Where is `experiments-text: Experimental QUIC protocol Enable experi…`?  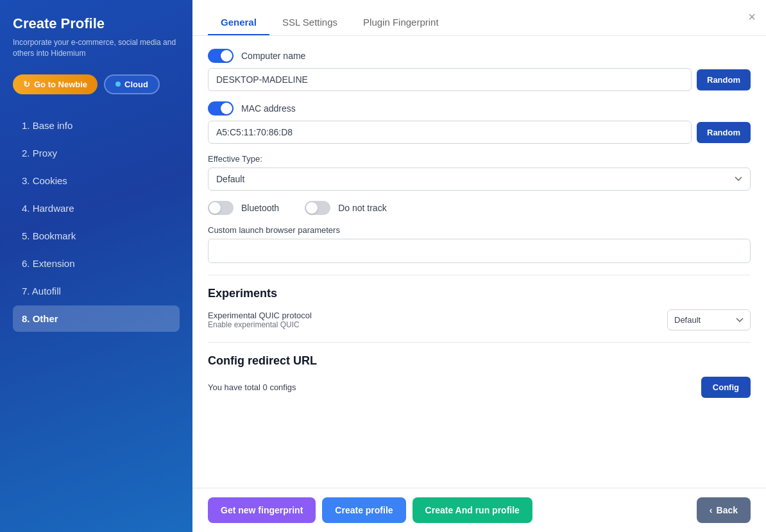 experiments-text: Experimental QUIC protocol Enable experi… is located at coordinates (432, 320).